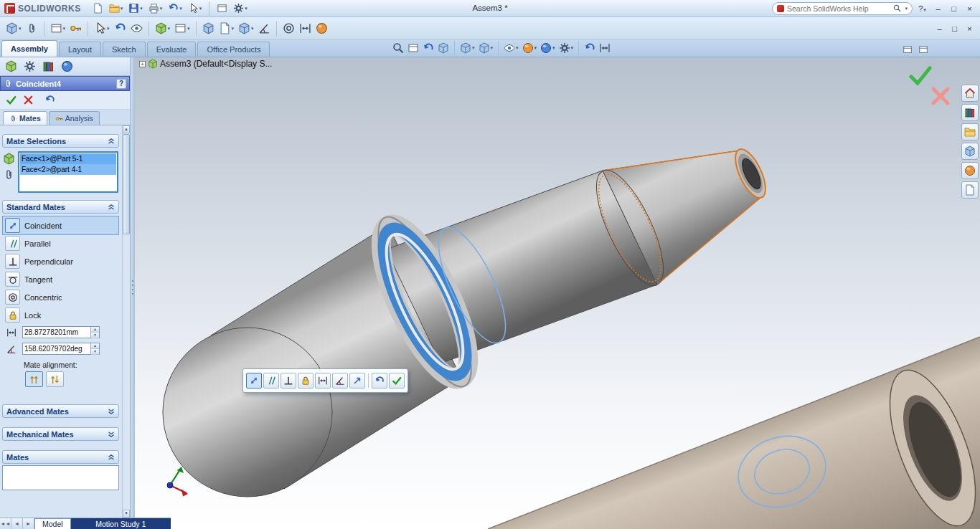 The height and width of the screenshot is (529, 980). Describe the element at coordinates (172, 49) in the screenshot. I see `tab-evaluate: Evaluate` at that location.